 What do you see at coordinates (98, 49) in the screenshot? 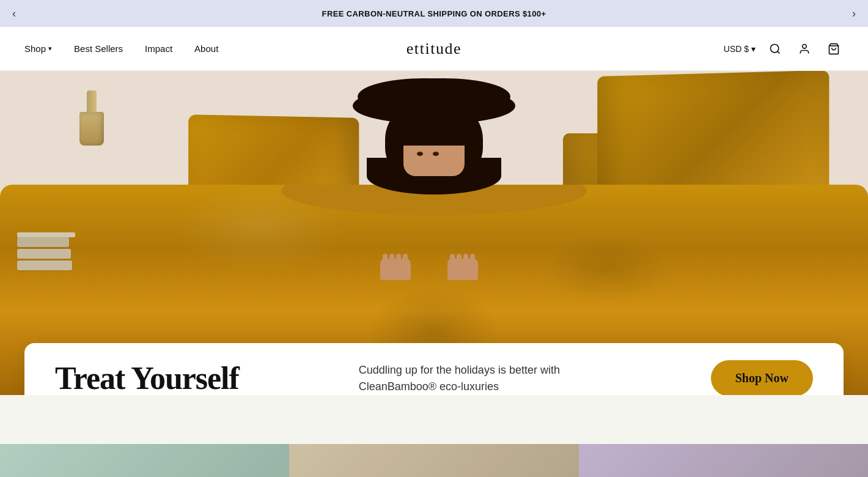
I see `nav-item-best-sellers: Best Sellers` at bounding box center [98, 49].